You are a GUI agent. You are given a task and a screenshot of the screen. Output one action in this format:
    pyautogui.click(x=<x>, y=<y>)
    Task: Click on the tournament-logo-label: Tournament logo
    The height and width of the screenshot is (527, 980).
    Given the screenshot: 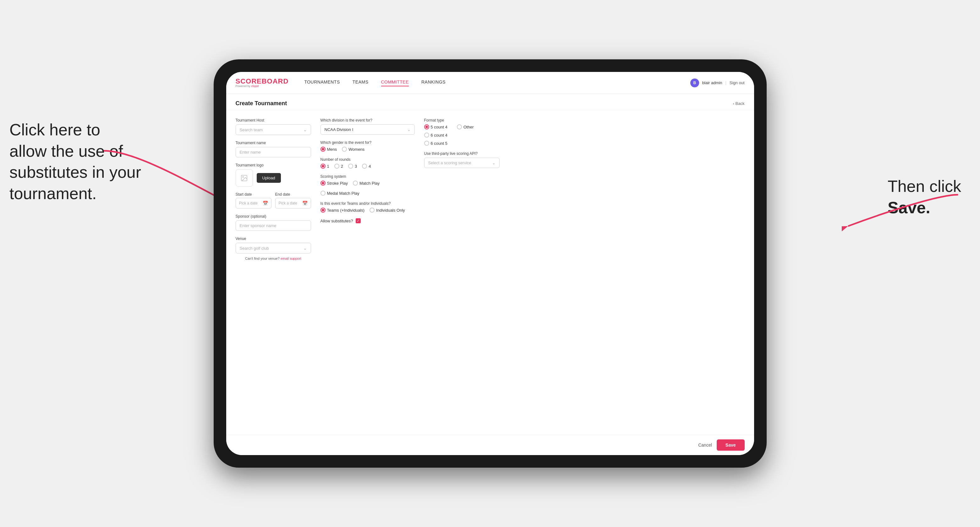 What is the action you would take?
    pyautogui.click(x=273, y=165)
    